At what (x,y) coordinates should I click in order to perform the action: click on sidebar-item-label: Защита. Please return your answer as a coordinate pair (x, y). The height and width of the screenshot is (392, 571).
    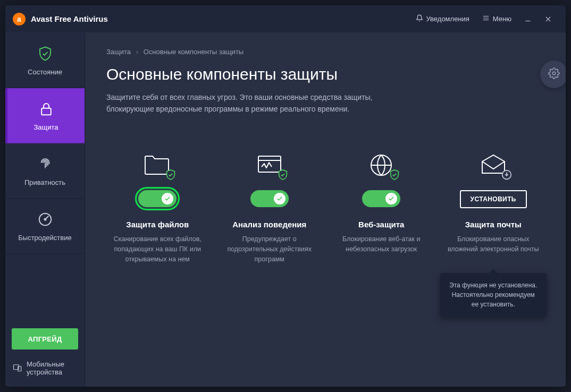
    Looking at the image, I should click on (46, 127).